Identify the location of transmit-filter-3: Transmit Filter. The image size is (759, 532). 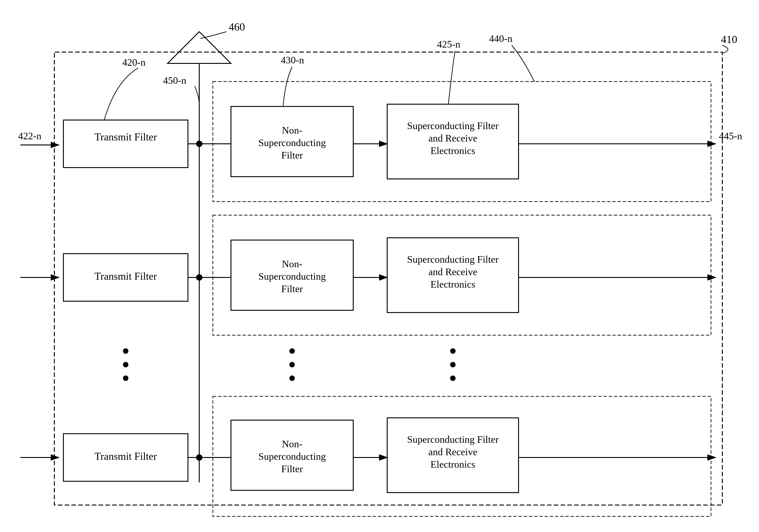
(126, 456).